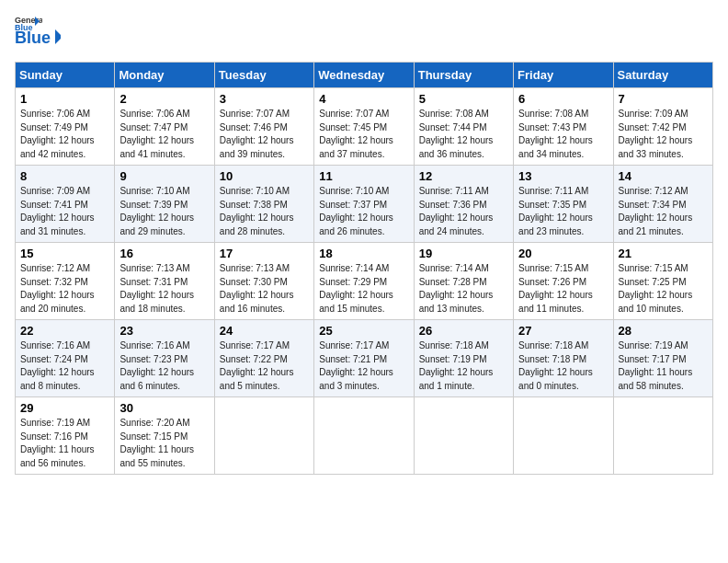 The width and height of the screenshot is (728, 563). Describe the element at coordinates (364, 75) in the screenshot. I see `calendar-header-row: SundayMondayTuesdayWednesdayThursdayFrid…` at that location.